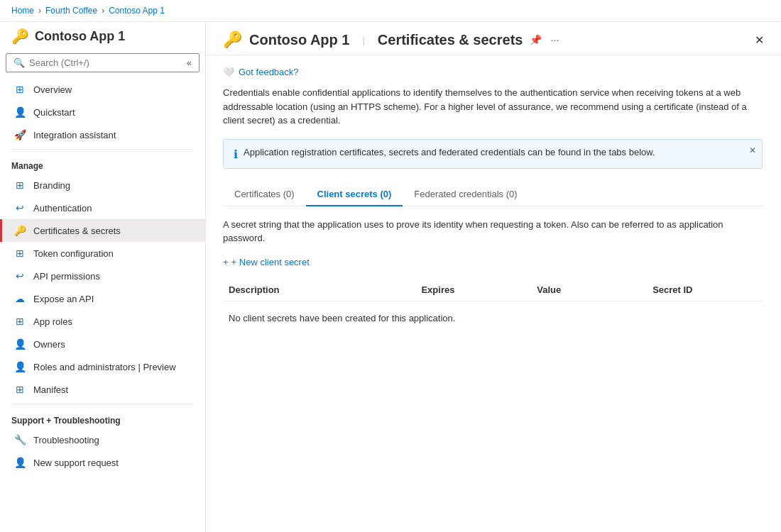 Image resolution: width=781 pixels, height=532 pixels. What do you see at coordinates (102, 367) in the screenshot?
I see `sidebar-item-roles: 👤 Roles and administrators | Preview` at bounding box center [102, 367].